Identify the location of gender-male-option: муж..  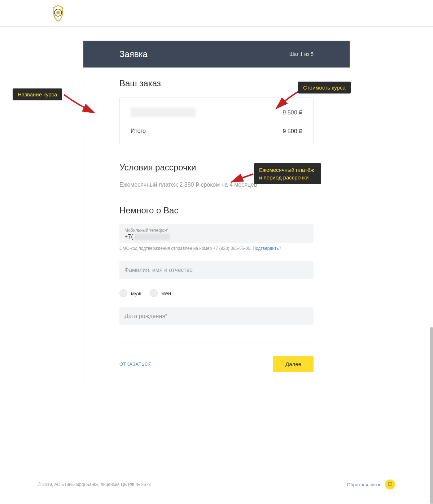
(131, 293).